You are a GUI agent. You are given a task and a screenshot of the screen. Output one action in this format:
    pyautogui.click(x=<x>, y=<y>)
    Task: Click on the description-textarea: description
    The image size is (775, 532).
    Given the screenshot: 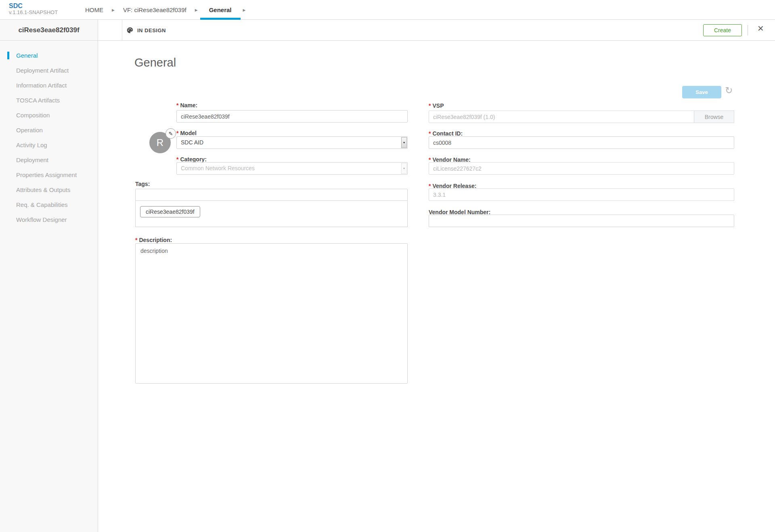 What is the action you would take?
    pyautogui.click(x=271, y=313)
    